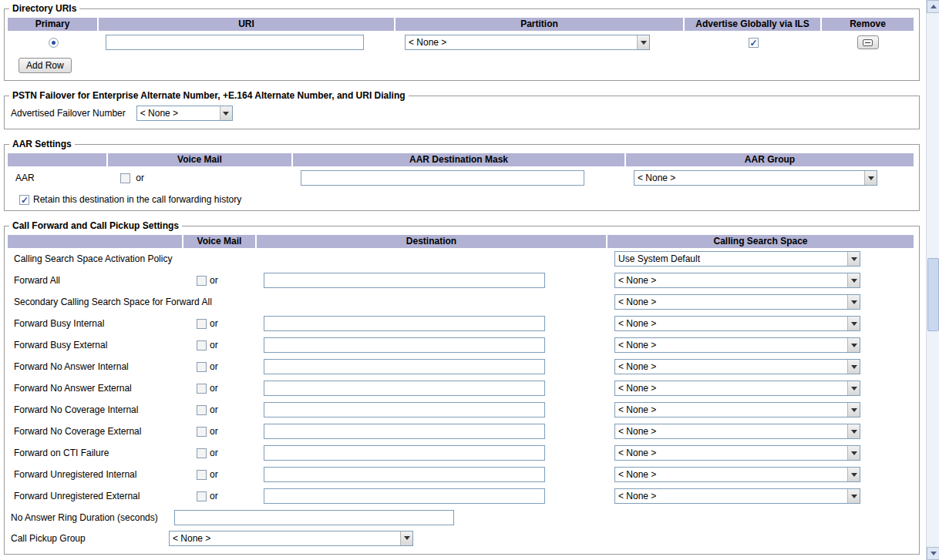 The image size is (939, 560). Describe the element at coordinates (45, 8) in the screenshot. I see `directory-uris-legend: Directory URIs` at that location.